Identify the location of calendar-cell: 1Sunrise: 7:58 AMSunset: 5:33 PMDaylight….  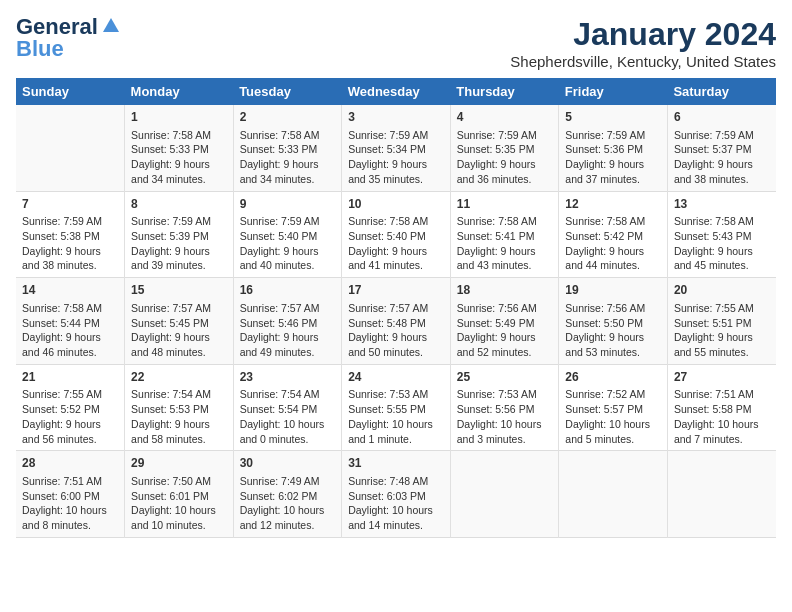
(180, 148).